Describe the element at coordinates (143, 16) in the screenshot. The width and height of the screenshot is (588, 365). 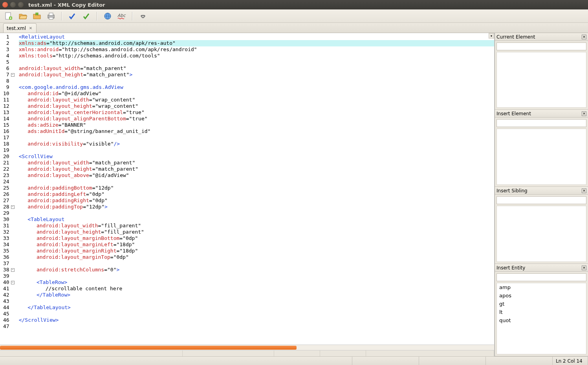
I see `link-icon` at that location.